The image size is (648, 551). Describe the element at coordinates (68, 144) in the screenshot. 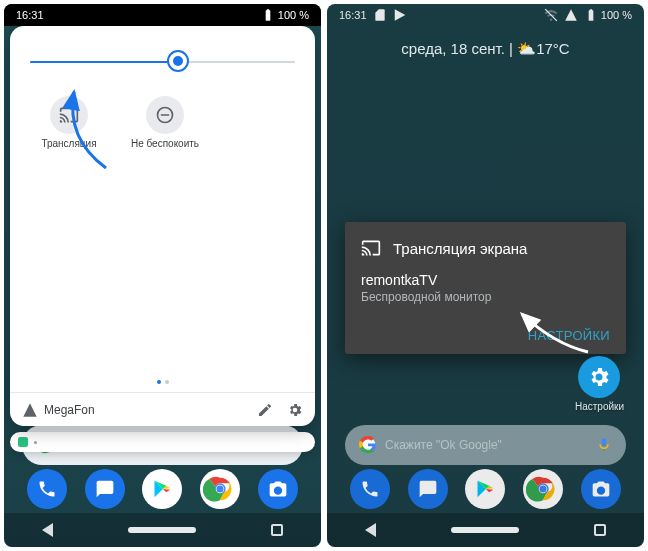

I see `tile-cast-label: Трансляция` at that location.